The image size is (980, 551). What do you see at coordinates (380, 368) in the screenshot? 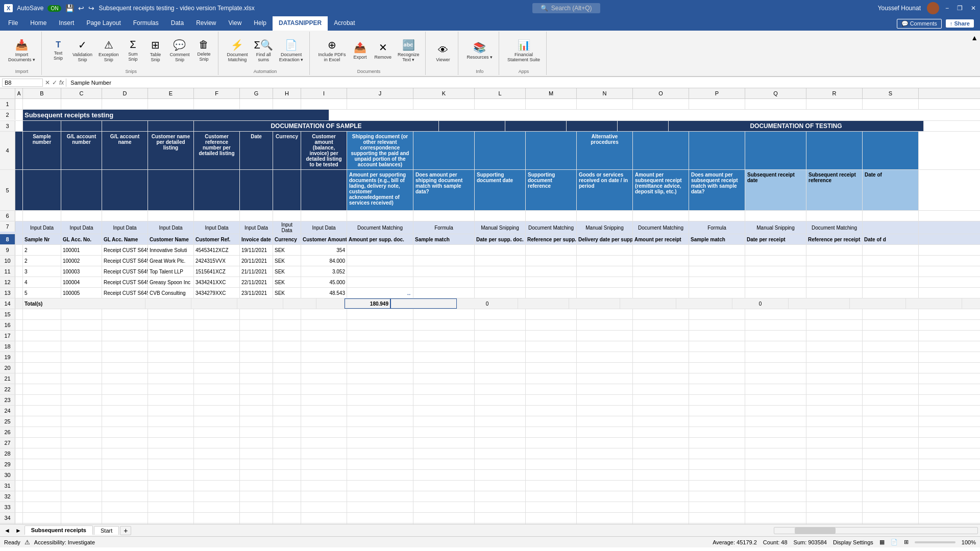
I see `cell-J20` at bounding box center [380, 368].